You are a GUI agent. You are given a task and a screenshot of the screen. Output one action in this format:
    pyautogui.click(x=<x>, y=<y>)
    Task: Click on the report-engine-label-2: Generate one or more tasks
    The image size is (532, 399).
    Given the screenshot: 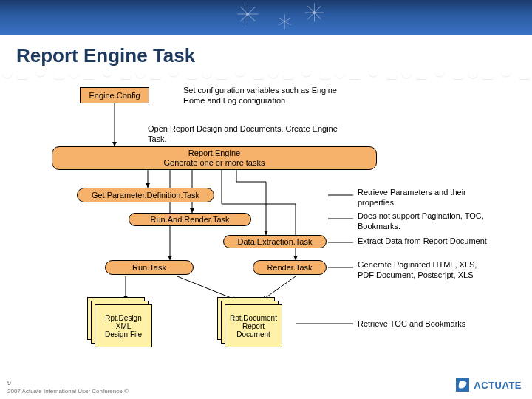 What is the action you would take?
    pyautogui.click(x=214, y=163)
    